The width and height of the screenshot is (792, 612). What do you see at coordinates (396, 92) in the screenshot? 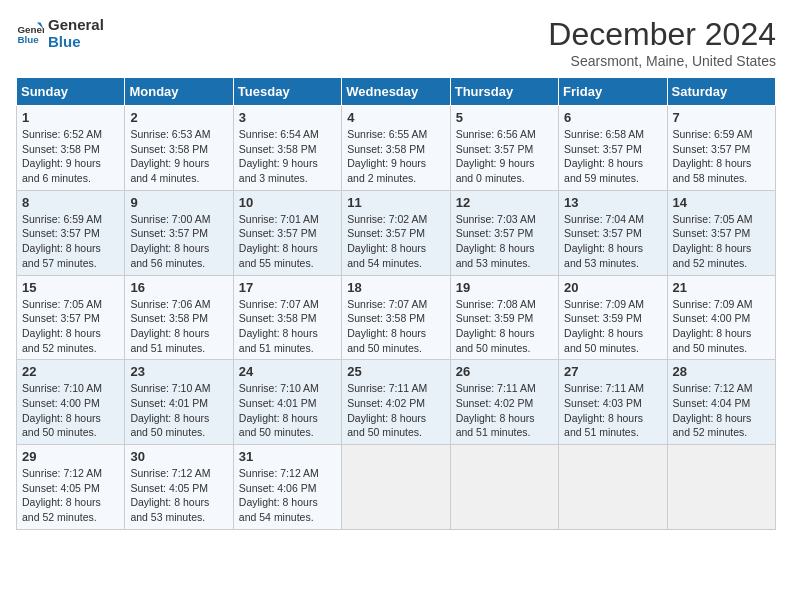
I see `day-header-wednesday: Wednesday` at bounding box center [396, 92].